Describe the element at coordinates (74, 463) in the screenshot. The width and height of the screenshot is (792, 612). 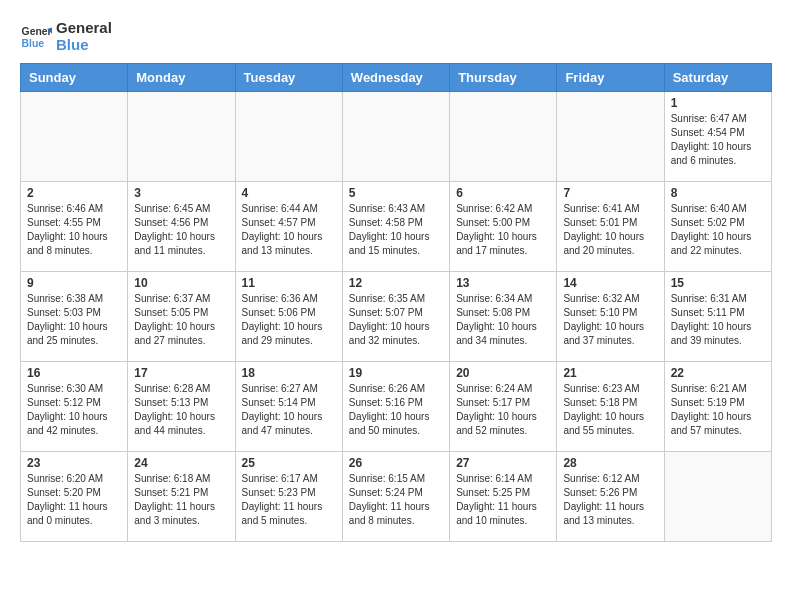
I see `day-number: 23` at that location.